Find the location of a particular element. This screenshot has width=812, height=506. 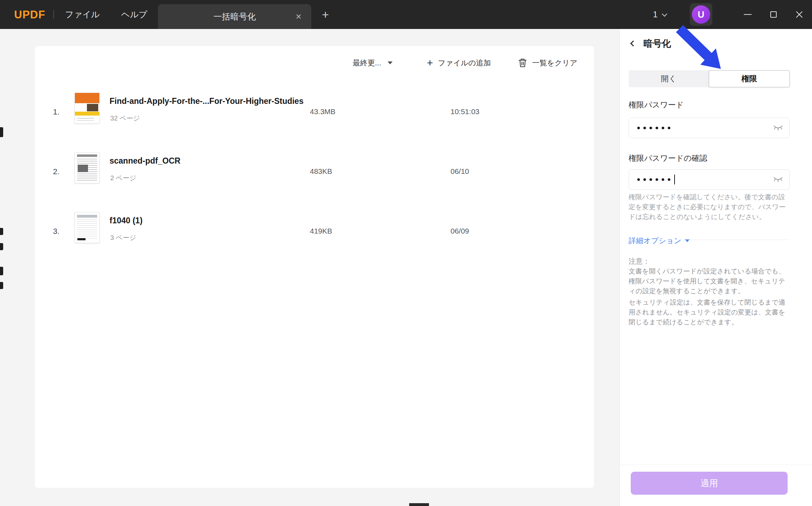

close-icon is located at coordinates (799, 14).